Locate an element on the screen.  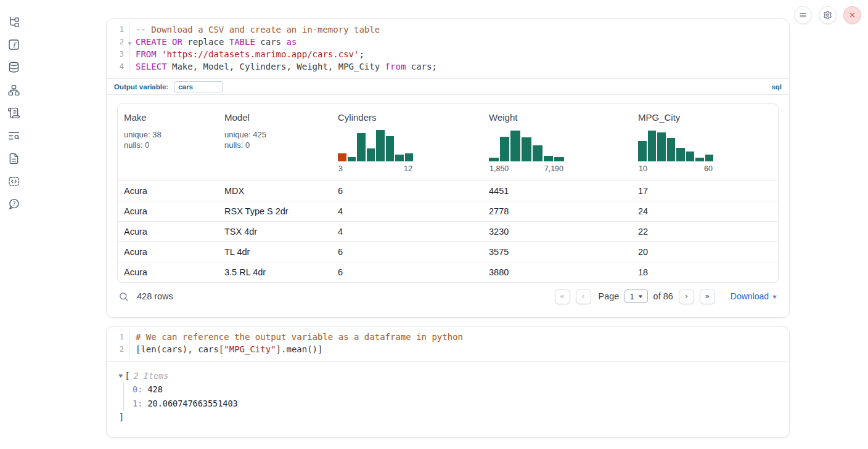
download-label: Download is located at coordinates (750, 296).